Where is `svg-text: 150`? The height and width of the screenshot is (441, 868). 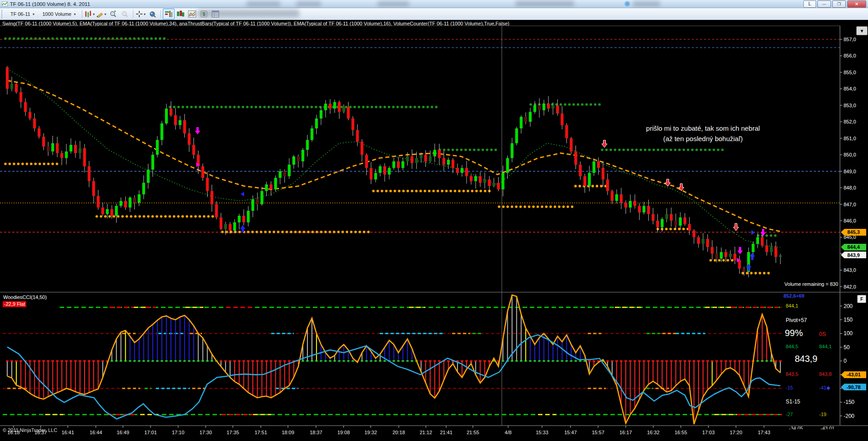 svg-text: 150 is located at coordinates (848, 320).